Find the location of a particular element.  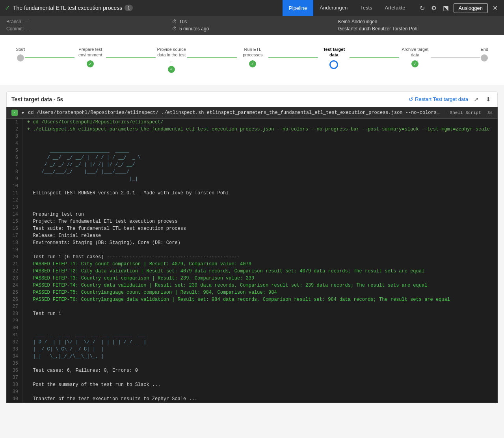

step-run-circle: ✓ is located at coordinates (253, 64).